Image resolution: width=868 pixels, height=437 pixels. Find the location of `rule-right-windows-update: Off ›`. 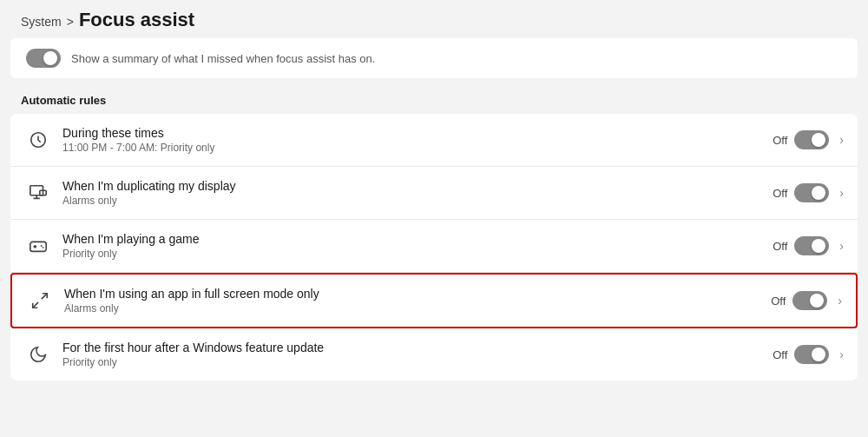

rule-right-windows-update: Off › is located at coordinates (808, 354).